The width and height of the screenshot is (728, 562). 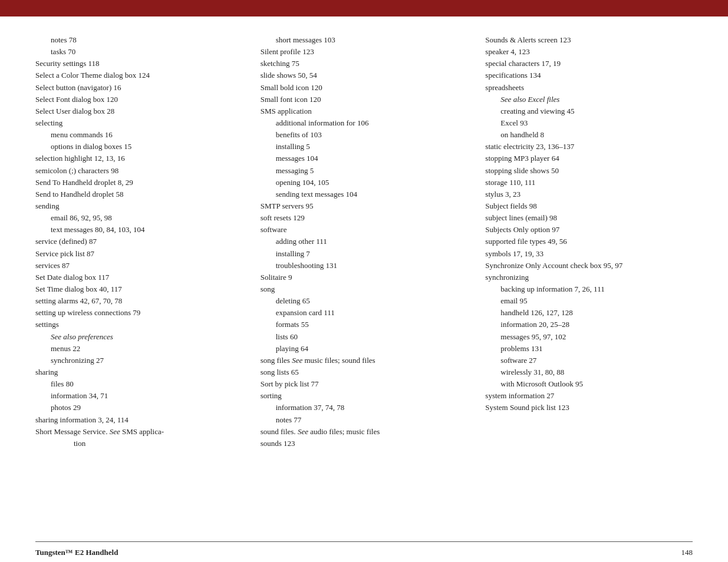 I want to click on index-entry: sound files. See audio files; music file…, so click(x=364, y=432).